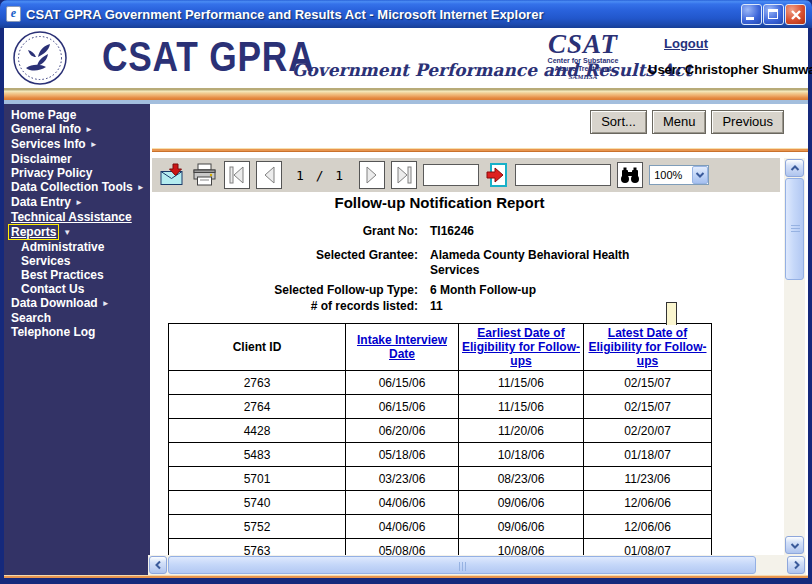 The height and width of the screenshot is (584, 812). I want to click on sidebar-item-label: Data Download, so click(54, 303).